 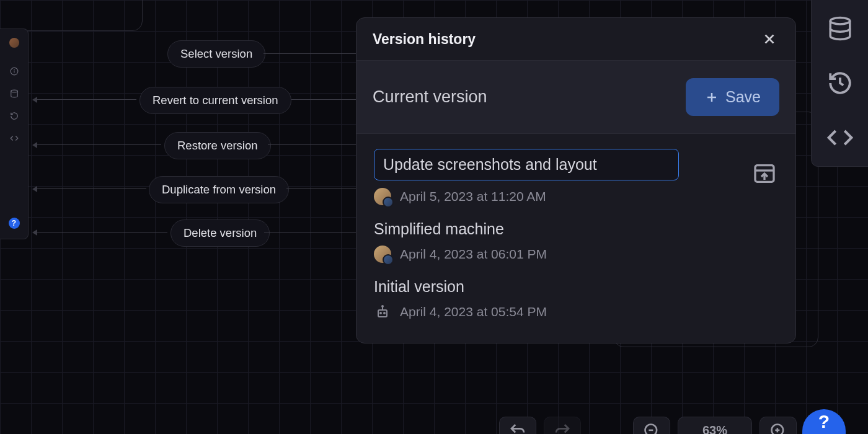 I want to click on action-duplicate-version: Duplicate from version, so click(x=219, y=190).